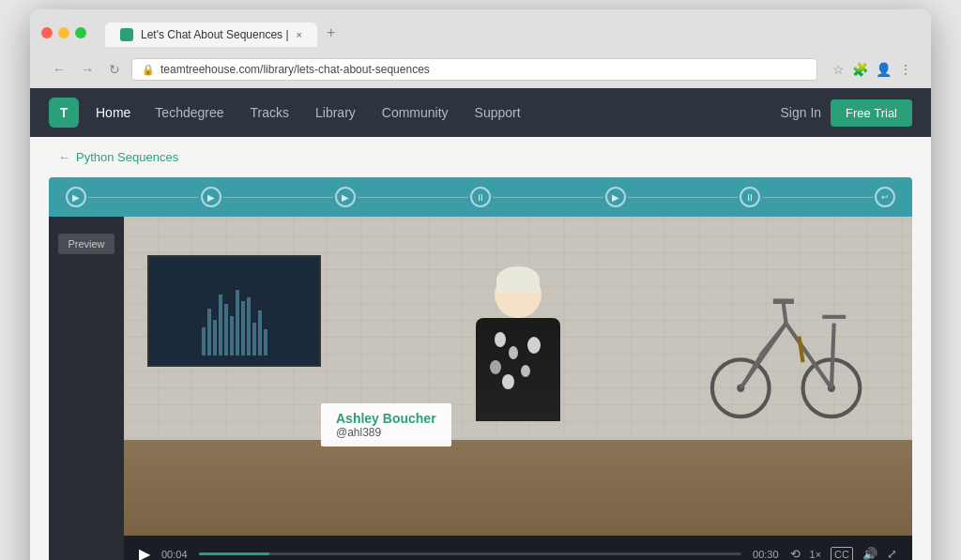 This screenshot has height=560, width=961. What do you see at coordinates (87, 69) in the screenshot?
I see `forward-button: →` at bounding box center [87, 69].